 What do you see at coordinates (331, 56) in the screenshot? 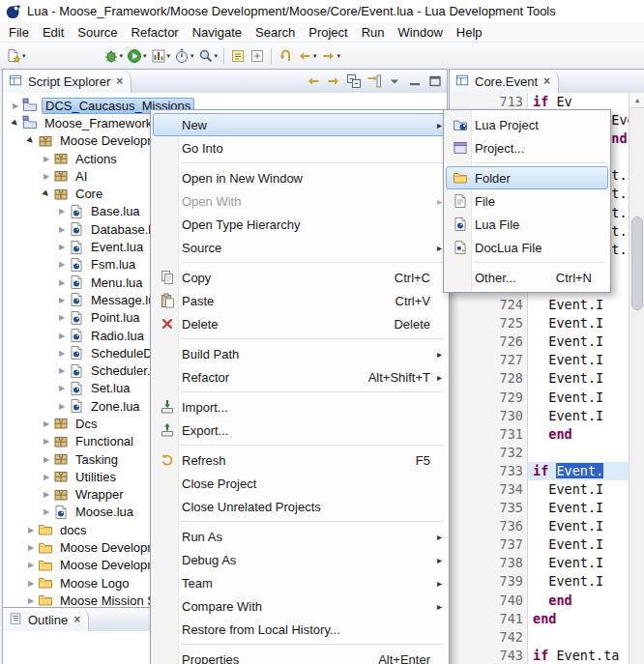
I see `forward-button: ▾` at bounding box center [331, 56].